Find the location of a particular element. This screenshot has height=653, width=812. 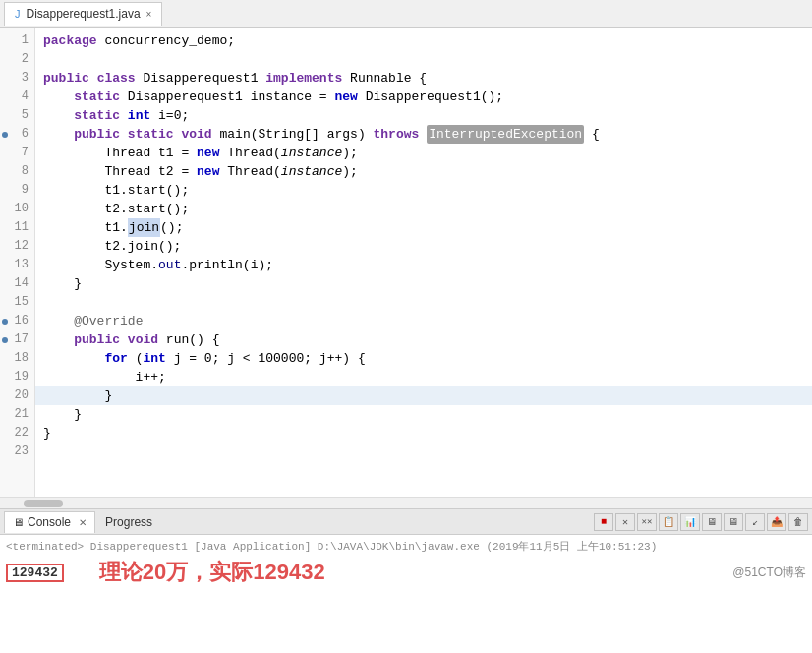

view-button-1: 🖥 is located at coordinates (712, 522).